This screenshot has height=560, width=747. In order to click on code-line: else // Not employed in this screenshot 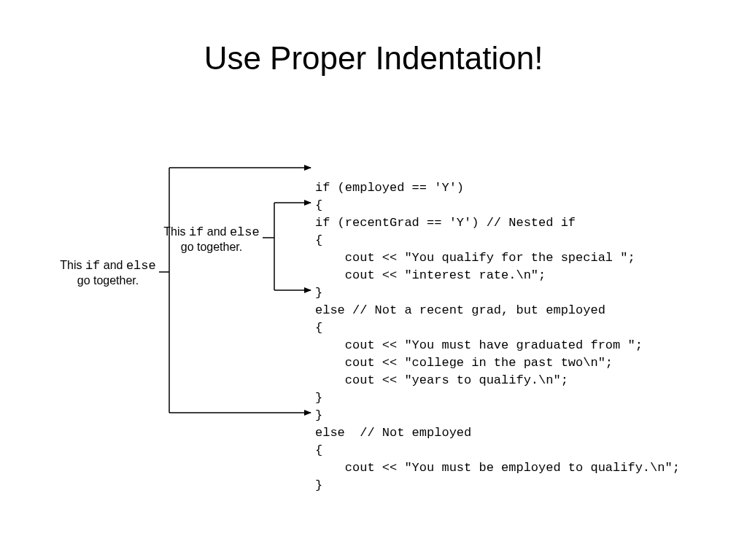, I will do `click(393, 433)`.